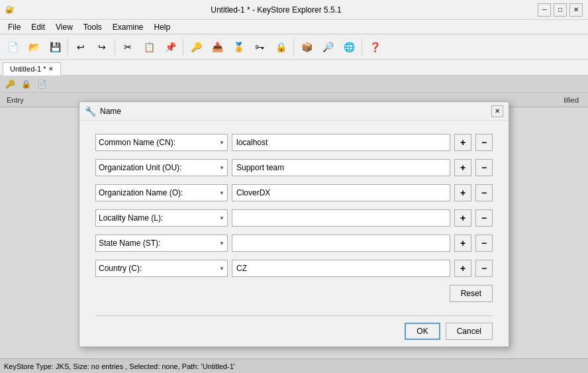  Describe the element at coordinates (55, 47) in the screenshot. I see `save-button: 💾` at that location.